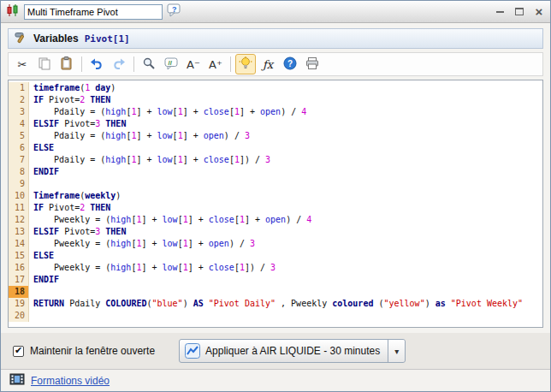 This screenshot has width=551, height=392. I want to click on apply-button: Appliquer à AIR LIQUIDE - 30 minutes ▾, so click(293, 351).